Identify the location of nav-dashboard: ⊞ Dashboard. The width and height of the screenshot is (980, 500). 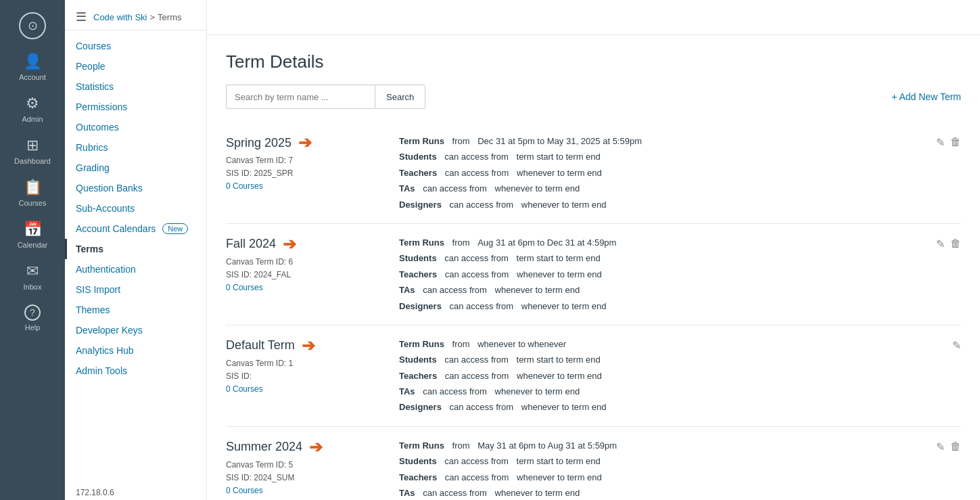
(32, 151).